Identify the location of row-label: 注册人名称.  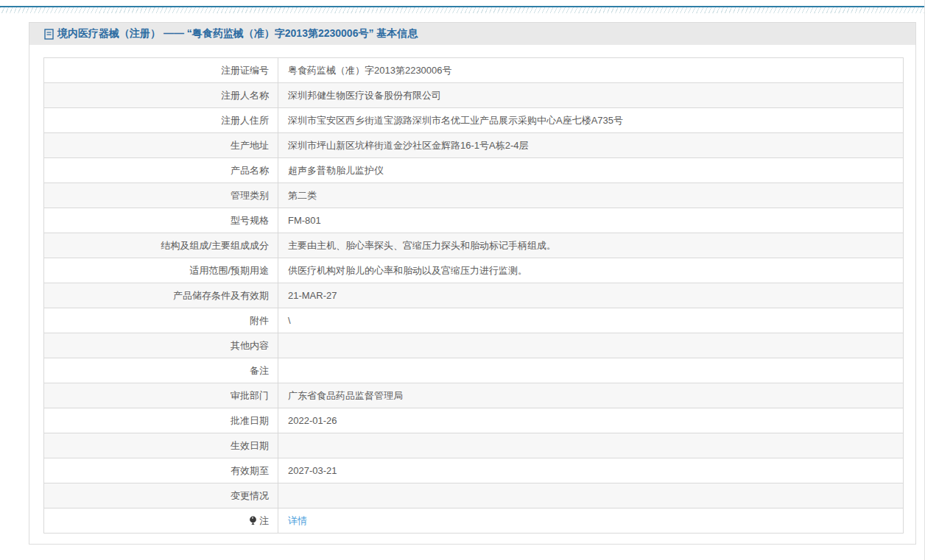
(245, 96).